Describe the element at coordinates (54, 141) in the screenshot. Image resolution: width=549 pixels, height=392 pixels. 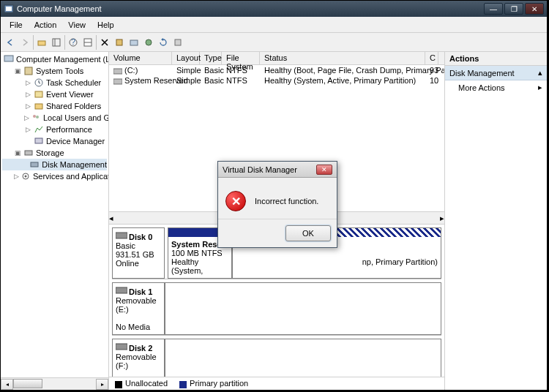
I see `tree-device-manager: Device Manager` at that location.